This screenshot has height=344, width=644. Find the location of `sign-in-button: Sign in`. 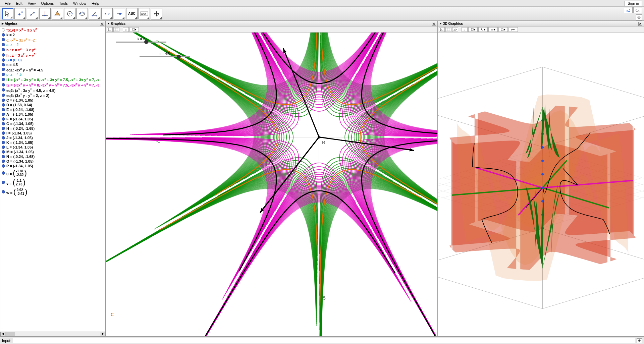

sign-in-button: Sign in is located at coordinates (633, 3).